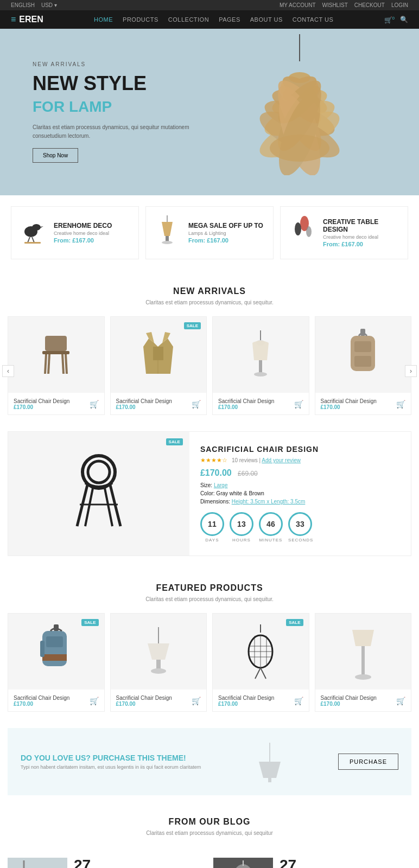 The width and height of the screenshot is (419, 868). What do you see at coordinates (230, 20) in the screenshot?
I see `nav-pages: PAGES` at bounding box center [230, 20].